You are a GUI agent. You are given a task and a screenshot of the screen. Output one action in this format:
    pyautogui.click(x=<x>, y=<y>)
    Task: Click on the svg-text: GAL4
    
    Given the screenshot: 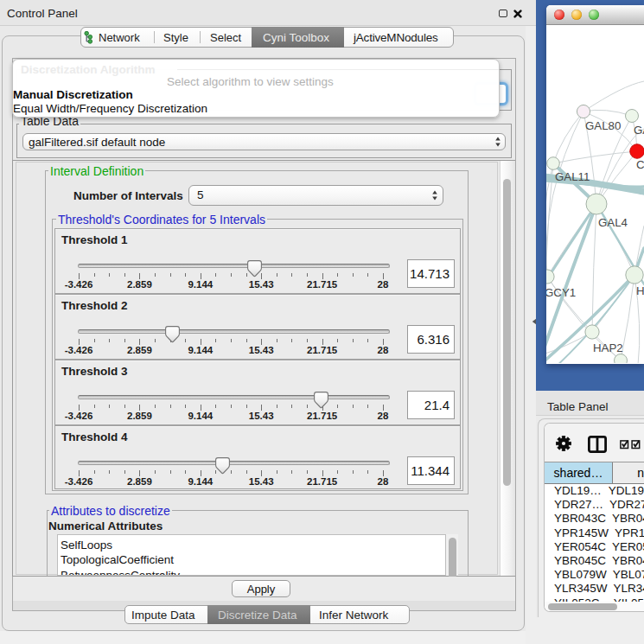 What is the action you would take?
    pyautogui.click(x=613, y=223)
    